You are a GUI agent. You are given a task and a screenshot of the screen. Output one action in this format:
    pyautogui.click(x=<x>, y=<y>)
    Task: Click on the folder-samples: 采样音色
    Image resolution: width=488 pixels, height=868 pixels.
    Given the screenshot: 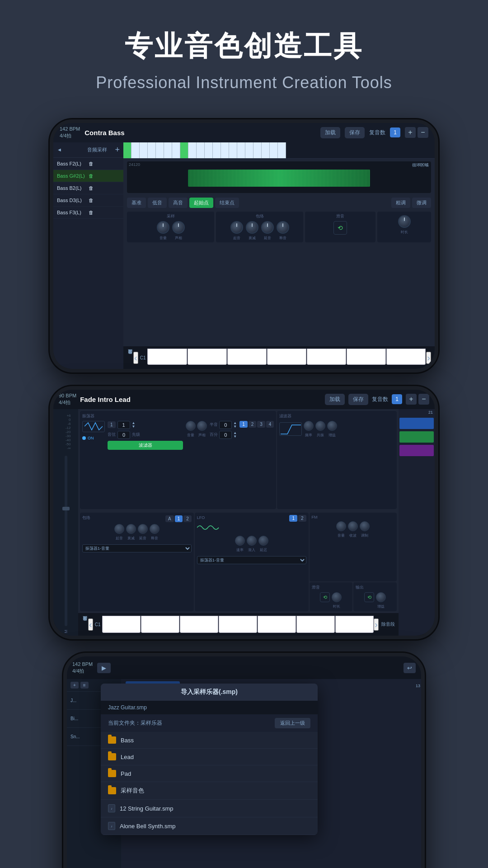 What is the action you would take?
    pyautogui.click(x=209, y=791)
    